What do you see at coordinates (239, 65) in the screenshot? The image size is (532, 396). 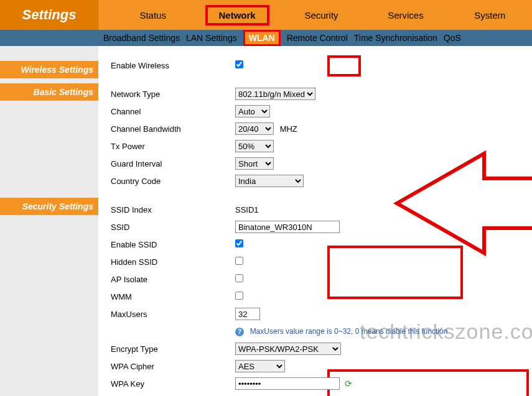 I see `enable-wireless-checkbox` at bounding box center [239, 65].